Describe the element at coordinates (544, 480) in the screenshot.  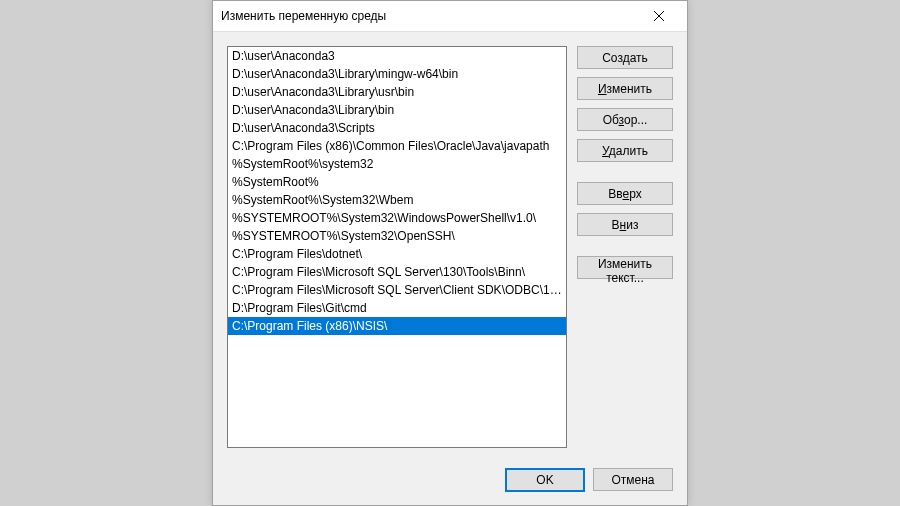
I see `ok-button-label: OK` at that location.